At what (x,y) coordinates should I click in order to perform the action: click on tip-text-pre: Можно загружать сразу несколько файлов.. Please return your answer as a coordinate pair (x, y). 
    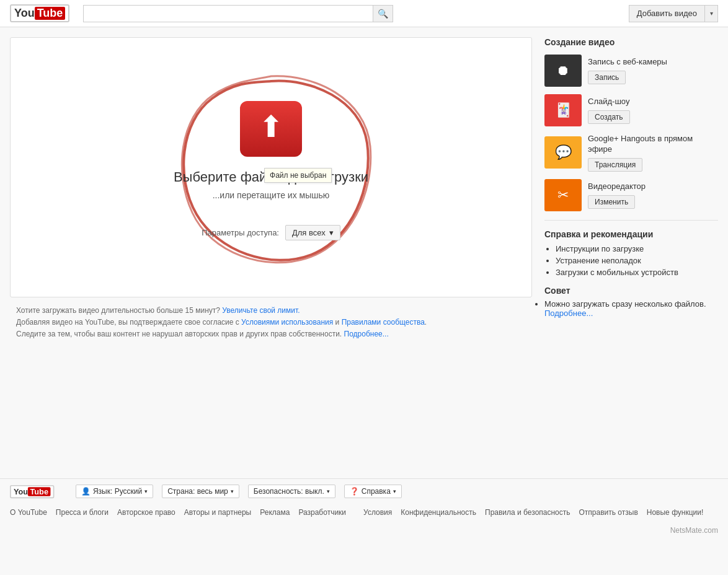
    Looking at the image, I should click on (625, 304).